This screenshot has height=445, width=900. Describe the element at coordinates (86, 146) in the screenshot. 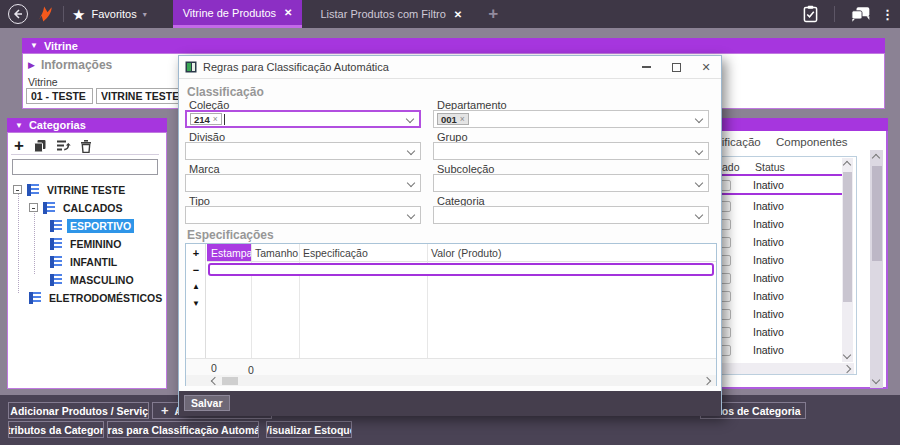

I see `delete-category-button` at that location.